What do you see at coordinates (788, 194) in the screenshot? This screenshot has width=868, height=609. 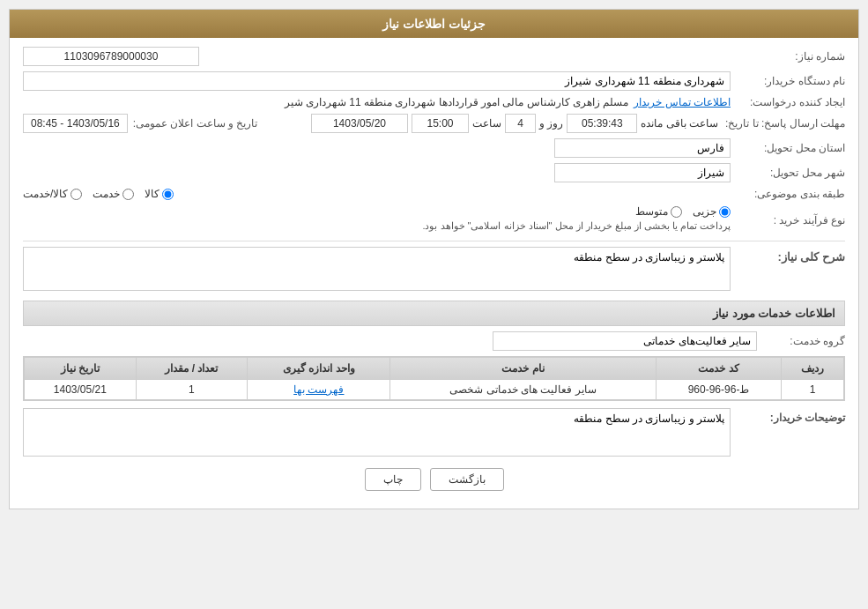 I see `category-label: طبقه بندی موضوعی:` at bounding box center [788, 194].